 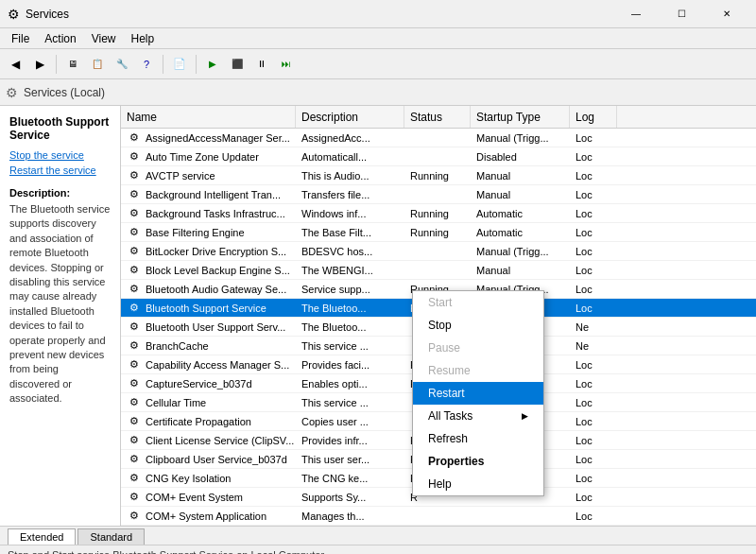 I want to click on ctx-label: Start, so click(x=440, y=303).